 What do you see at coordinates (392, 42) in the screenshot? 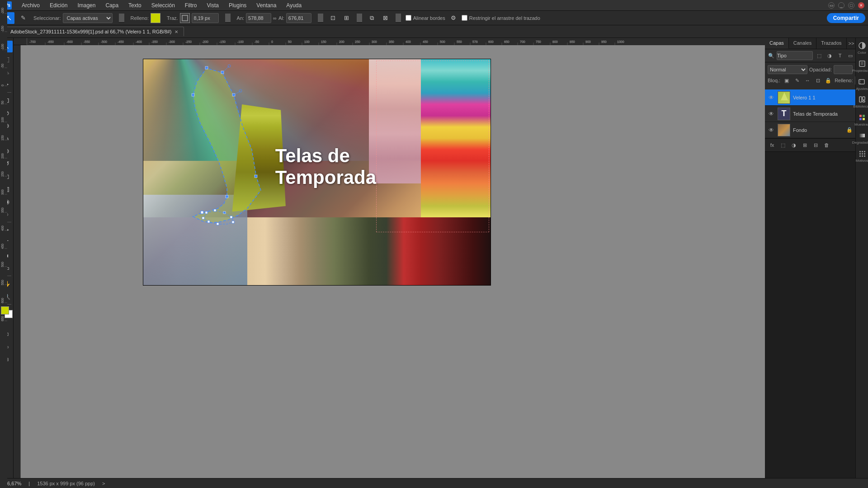
I see `svg-text: 350` at bounding box center [392, 42].